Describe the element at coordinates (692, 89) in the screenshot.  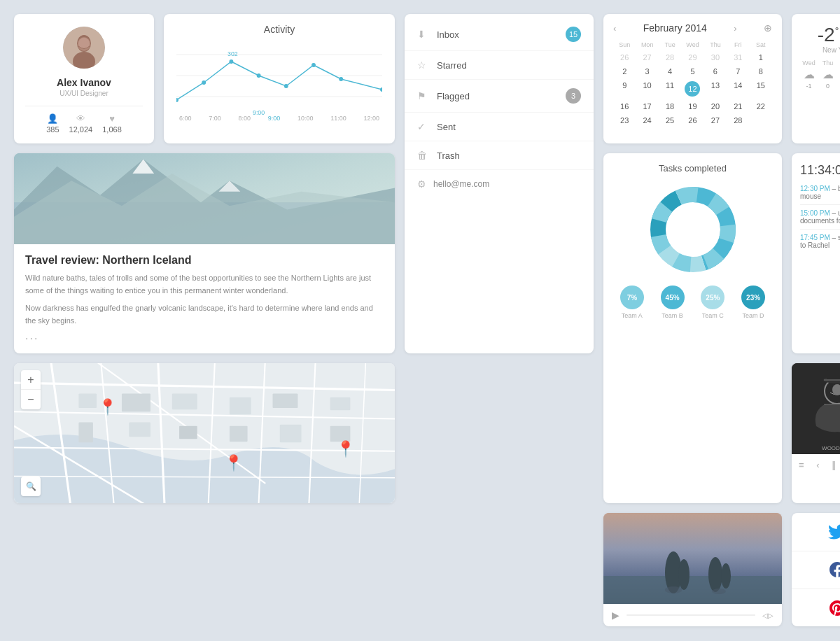
I see `calendar-day: 12` at that location.